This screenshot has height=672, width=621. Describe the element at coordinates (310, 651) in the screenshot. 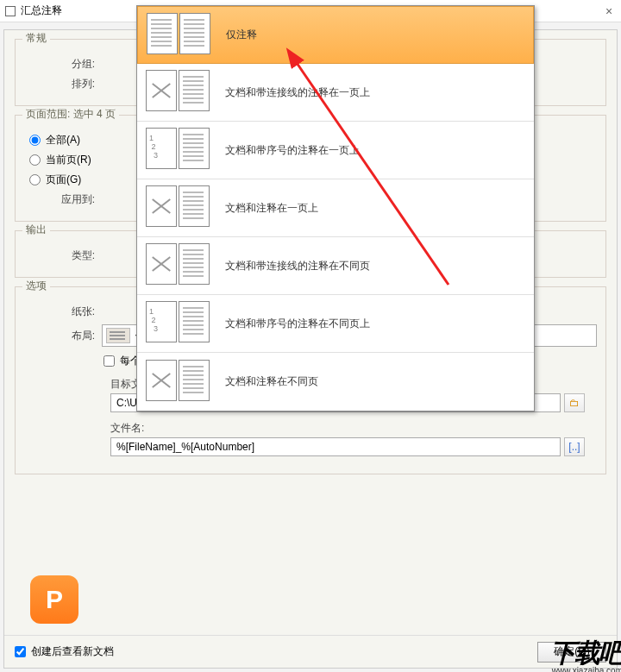

I see `bottom-bar: 创建后查看新文档 确定(O)` at that location.